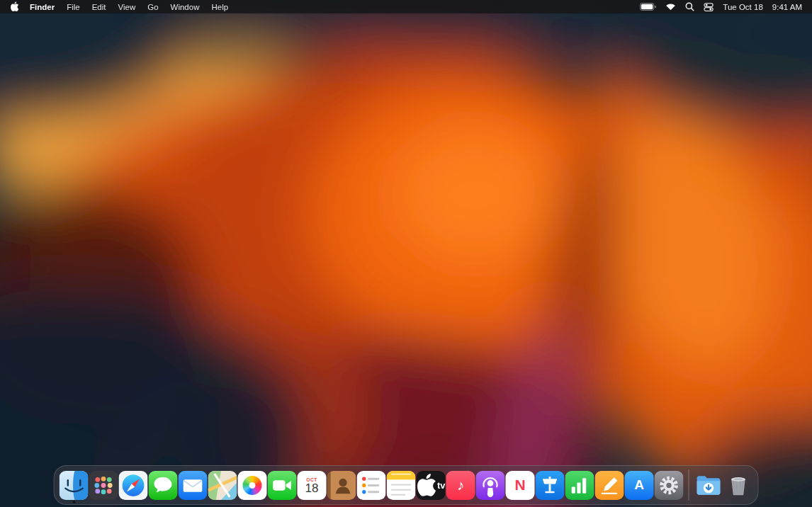 The image size is (812, 507). I want to click on apple-icon, so click(14, 7).